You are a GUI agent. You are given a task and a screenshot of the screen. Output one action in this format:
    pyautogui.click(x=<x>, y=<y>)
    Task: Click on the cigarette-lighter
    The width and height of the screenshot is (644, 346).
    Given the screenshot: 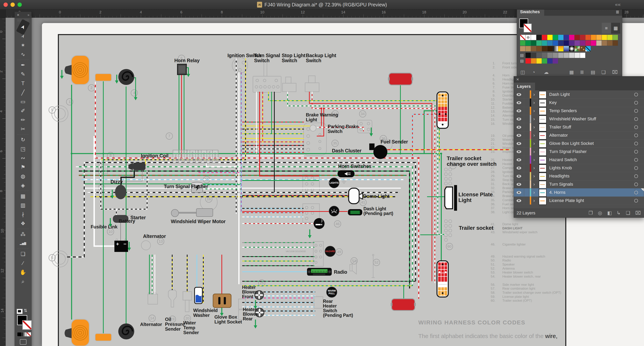 What is the action you would take?
    pyautogui.click(x=319, y=224)
    